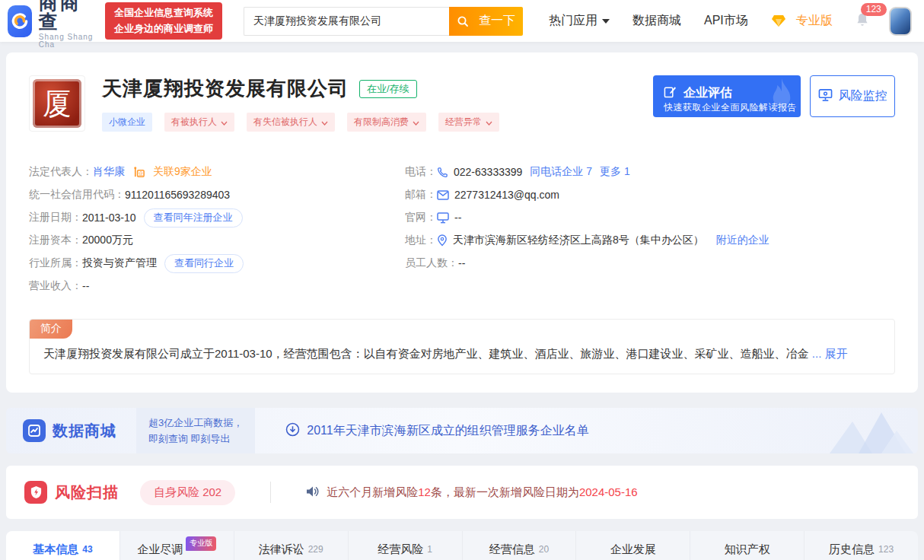 This screenshot has height=560, width=924. I want to click on tag-has-executee: 有被执行人, so click(199, 122).